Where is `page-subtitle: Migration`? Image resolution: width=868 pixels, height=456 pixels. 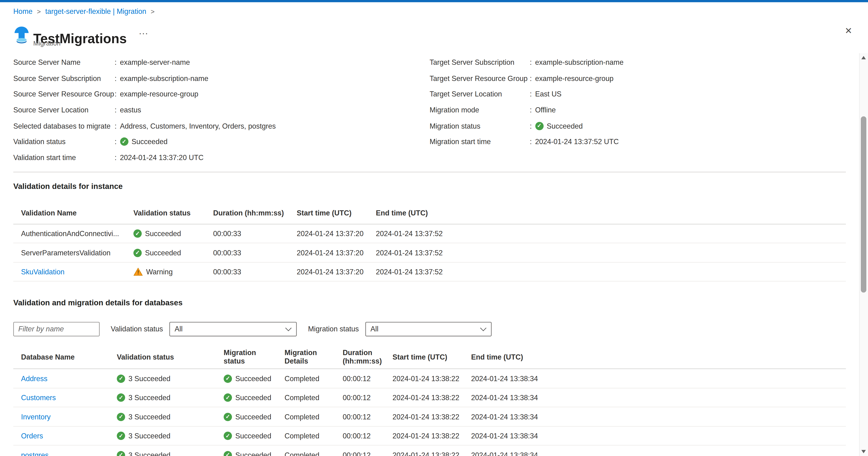
page-subtitle: Migration is located at coordinates (47, 43).